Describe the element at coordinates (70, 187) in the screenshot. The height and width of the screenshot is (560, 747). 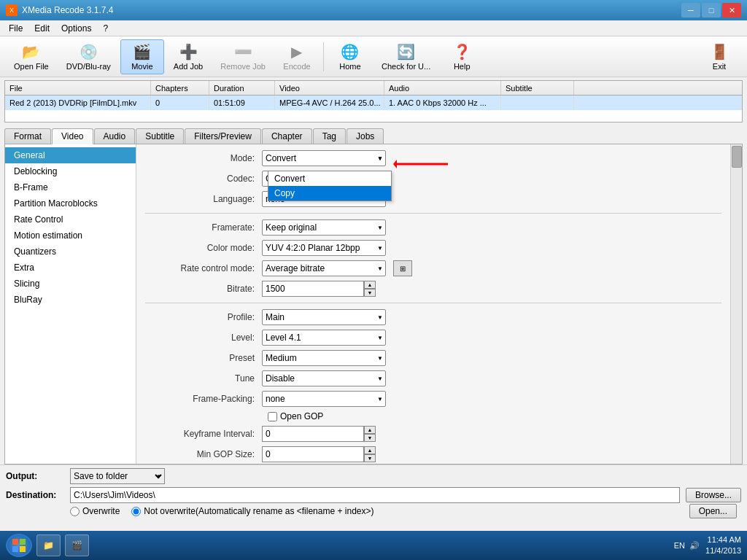
I see `sidebar-bframe: B-Frame` at that location.